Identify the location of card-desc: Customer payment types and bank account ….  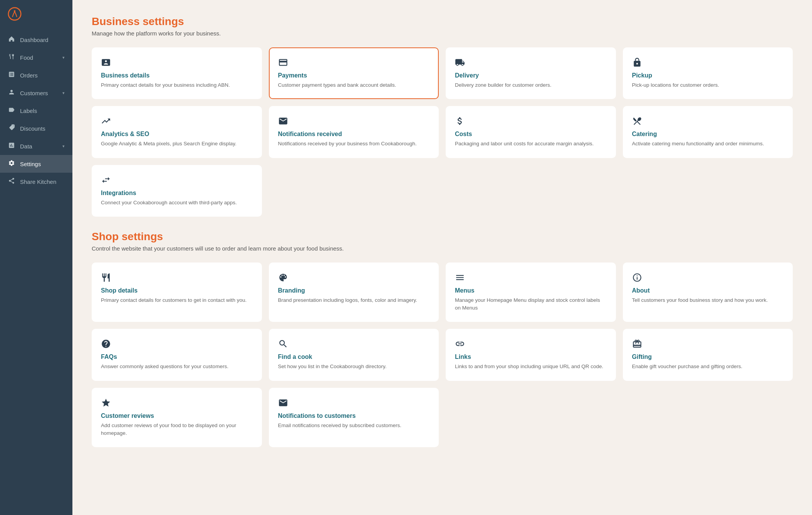
(354, 85).